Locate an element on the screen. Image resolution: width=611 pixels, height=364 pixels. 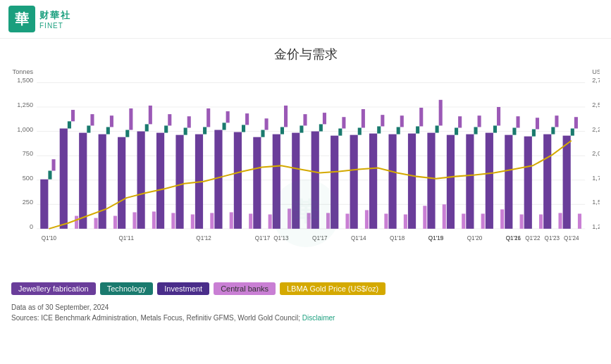
svg-text: 2,250 is located at coordinates (596, 130).